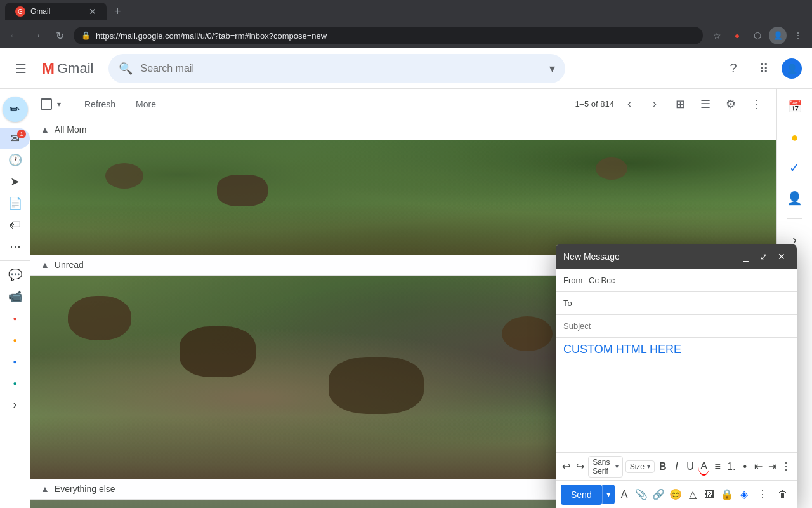 Image resolution: width=812 pixels, height=508 pixels. I want to click on compose-button: ✏, so click(15, 109).